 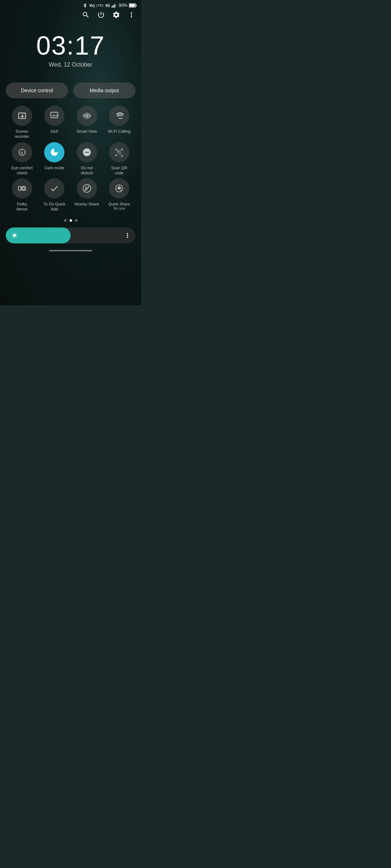 I want to click on home-bar, so click(x=71, y=251).